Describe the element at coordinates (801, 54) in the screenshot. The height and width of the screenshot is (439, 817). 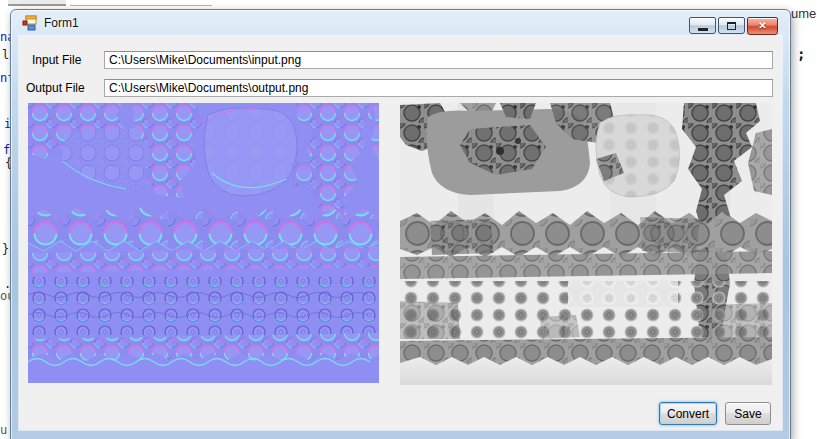
I see `code-fragment: ;` at that location.